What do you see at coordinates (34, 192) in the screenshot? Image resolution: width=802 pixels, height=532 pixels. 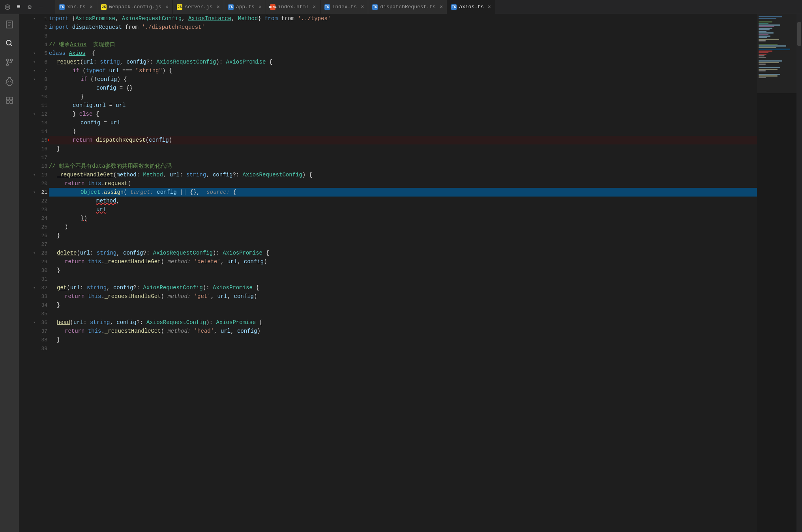 I see `fold-icon-21: ▾` at bounding box center [34, 192].